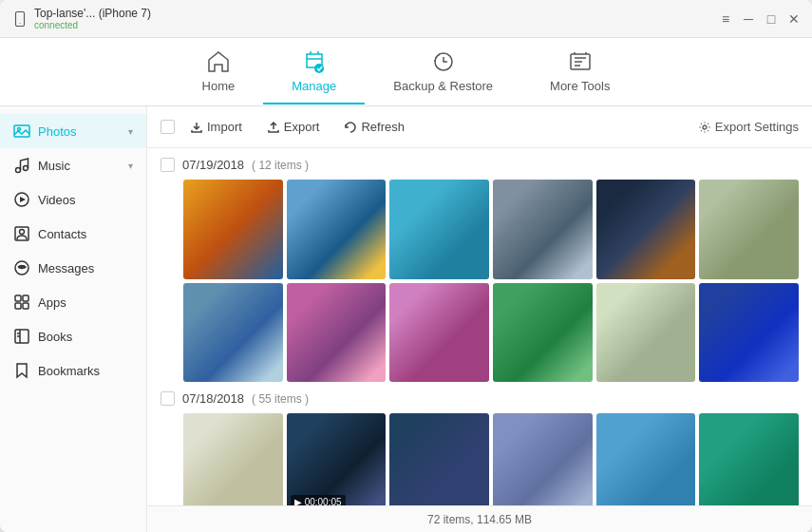  What do you see at coordinates (213, 399) in the screenshot?
I see `date-label-2: 07/18/2018` at bounding box center [213, 399].